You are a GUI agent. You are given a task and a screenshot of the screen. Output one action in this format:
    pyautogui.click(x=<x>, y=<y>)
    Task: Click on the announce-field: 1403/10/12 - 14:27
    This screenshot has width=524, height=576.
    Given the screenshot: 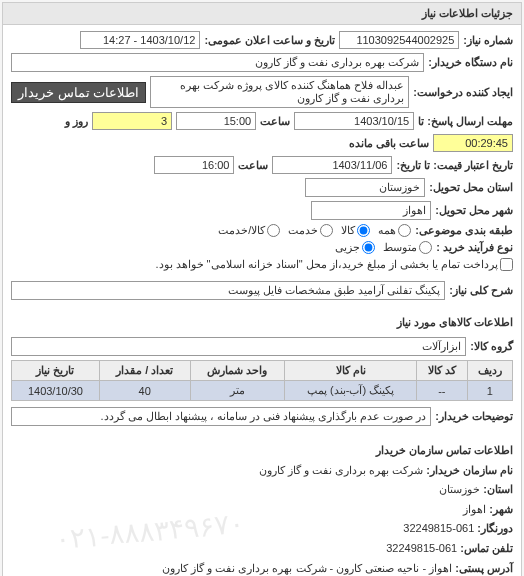 What is the action you would take?
    pyautogui.click(x=140, y=40)
    